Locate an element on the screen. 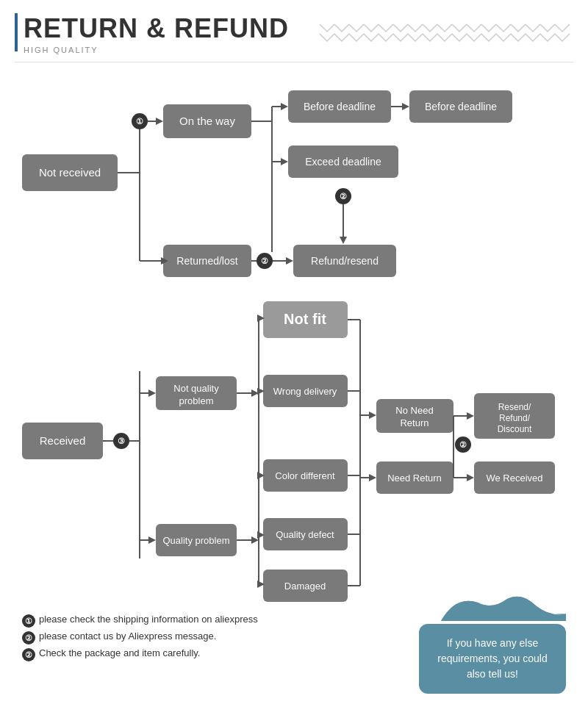  footnote-3-num: ② is located at coordinates (29, 655).